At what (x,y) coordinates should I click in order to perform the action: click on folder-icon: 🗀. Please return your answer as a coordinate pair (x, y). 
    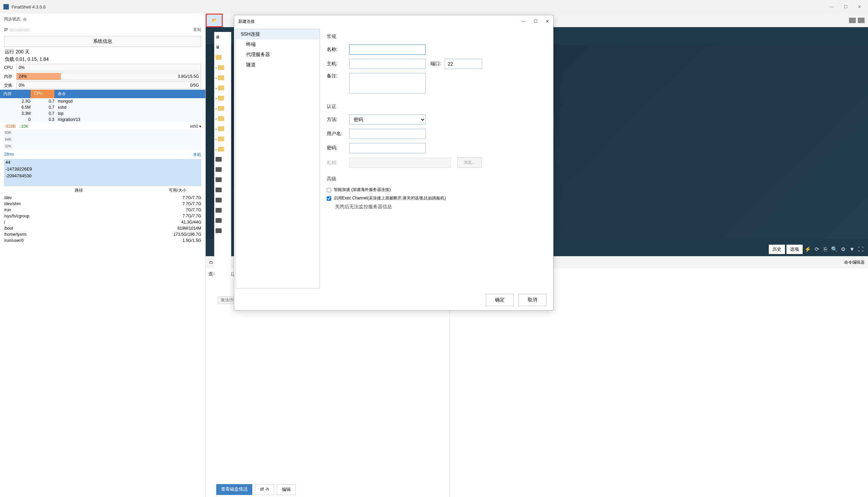
    Looking at the image, I should click on (211, 262).